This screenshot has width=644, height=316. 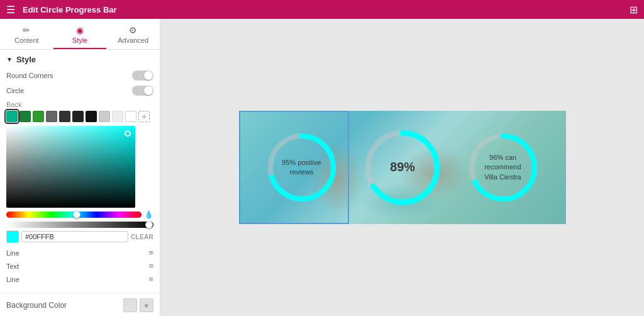 I want to click on swatch-verydark, so click(x=78, y=116).